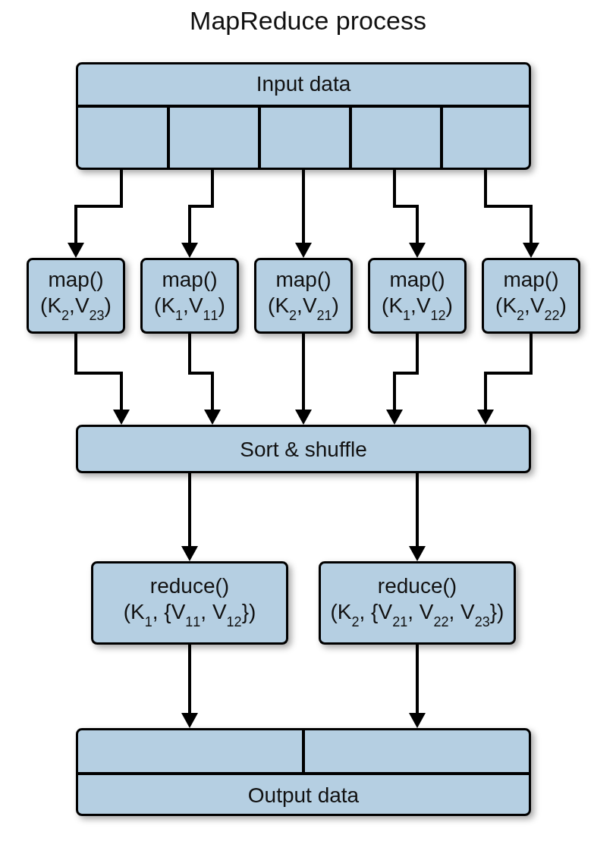  Describe the element at coordinates (303, 774) in the screenshot. I see `output-divider` at that location.